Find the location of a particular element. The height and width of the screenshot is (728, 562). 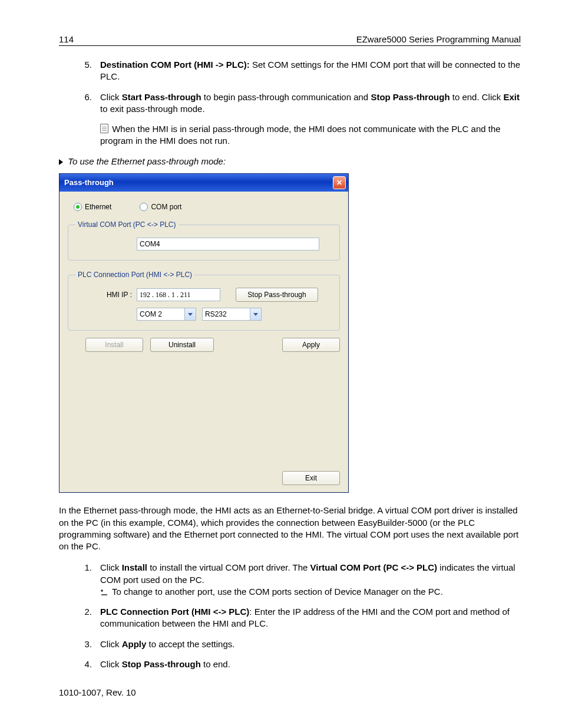

item-text: to accept the settings. is located at coordinates (190, 644).